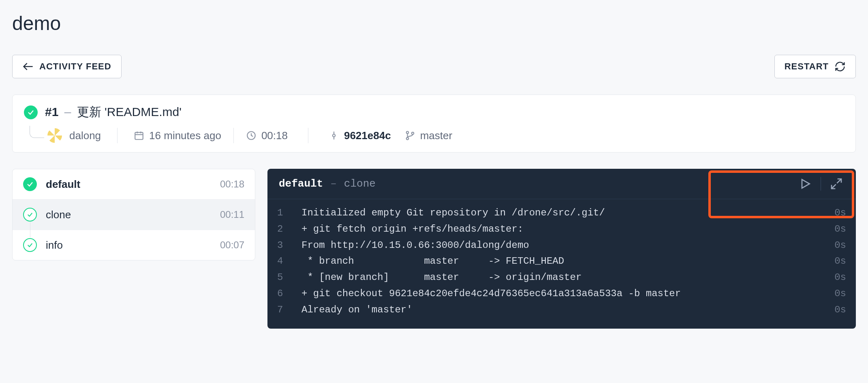 The image size is (868, 383). I want to click on calendar-icon, so click(139, 136).